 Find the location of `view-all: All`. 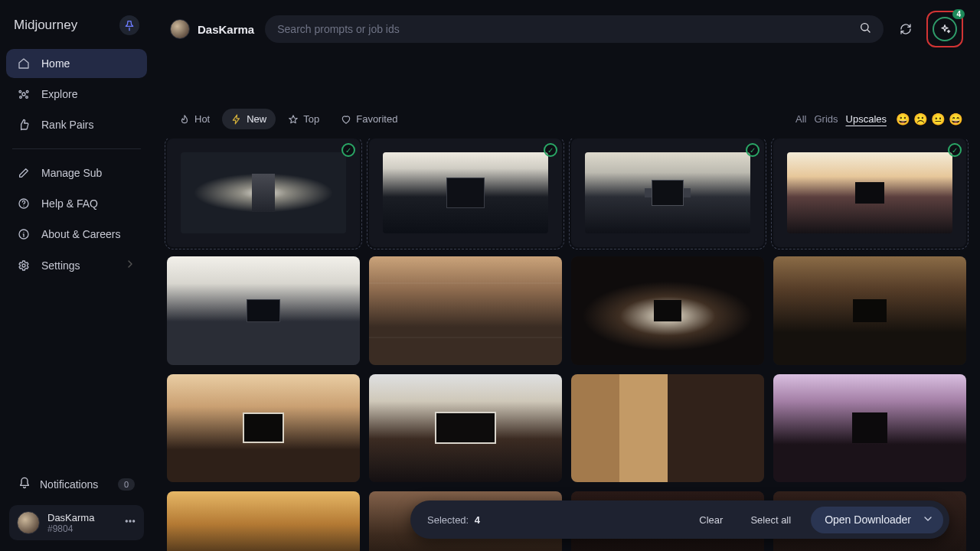

view-all: All is located at coordinates (801, 119).